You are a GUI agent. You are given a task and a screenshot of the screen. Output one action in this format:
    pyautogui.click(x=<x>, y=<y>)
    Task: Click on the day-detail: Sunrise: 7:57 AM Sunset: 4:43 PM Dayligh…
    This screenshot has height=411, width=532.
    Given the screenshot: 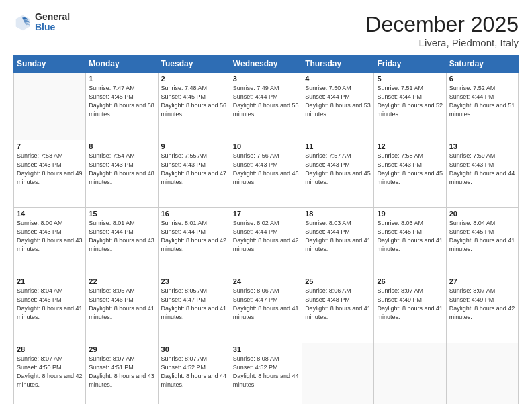 What is the action you would take?
    pyautogui.click(x=338, y=169)
    